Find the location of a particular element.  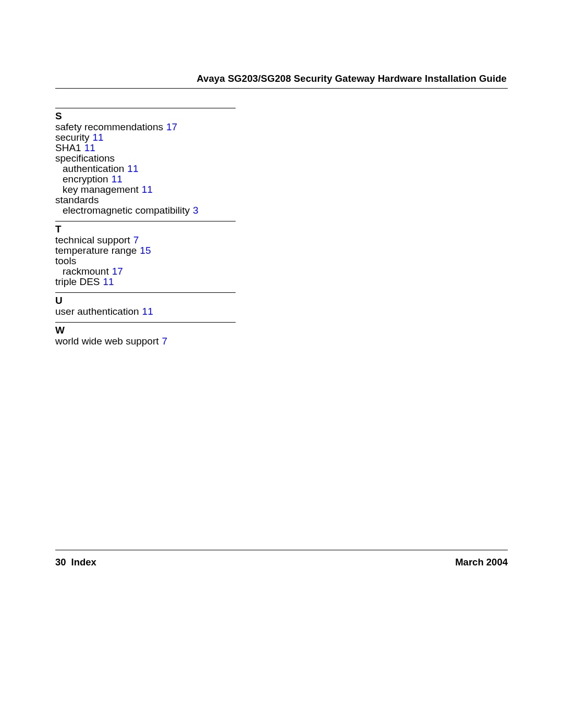

index-label: SHA1 is located at coordinates (68, 148).